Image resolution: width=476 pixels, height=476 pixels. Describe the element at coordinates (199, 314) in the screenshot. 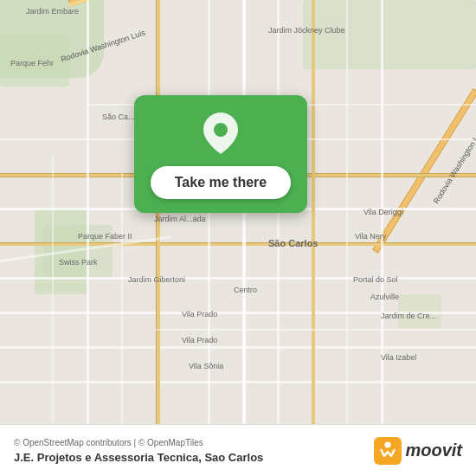

I see `area-label-vilaprado1: Vila Prado` at that location.